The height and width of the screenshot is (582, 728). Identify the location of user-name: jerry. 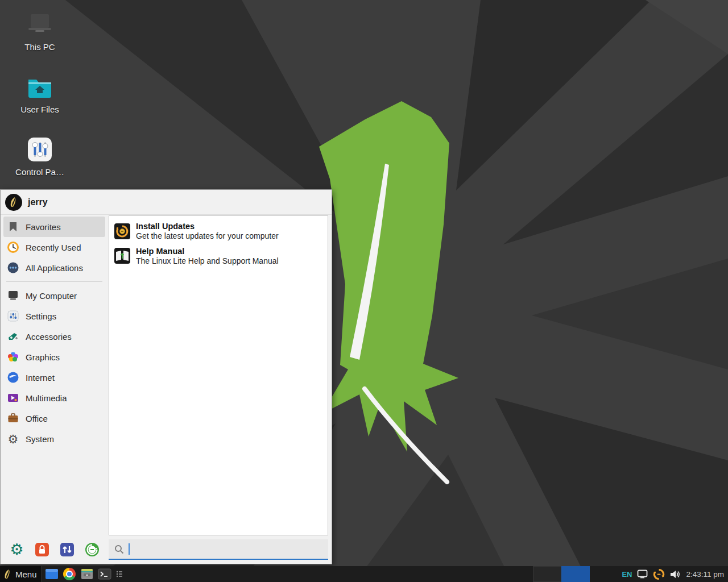
(38, 202).